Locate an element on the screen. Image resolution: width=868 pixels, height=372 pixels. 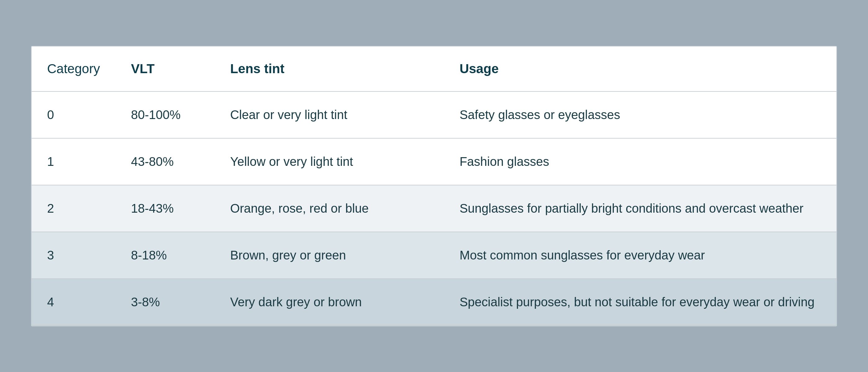
header-lens-tint: Lens tint is located at coordinates (329, 69).